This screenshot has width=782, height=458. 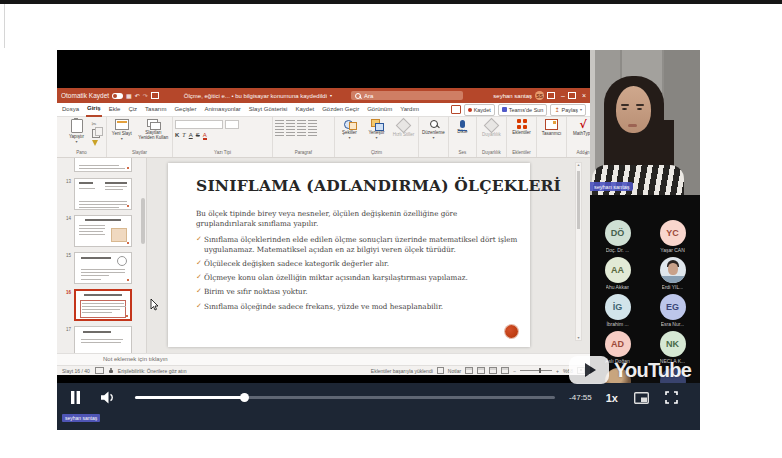 I want to click on slide-thumbnail-panel: 13 14, so click(x=102, y=256).